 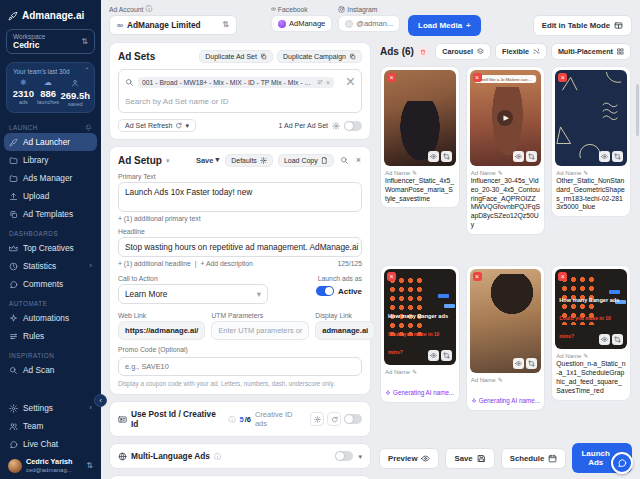 I want to click on ad-name: Question_n-a_Static_n-a_1x1_ScheduleGrap…, so click(x=591, y=378).